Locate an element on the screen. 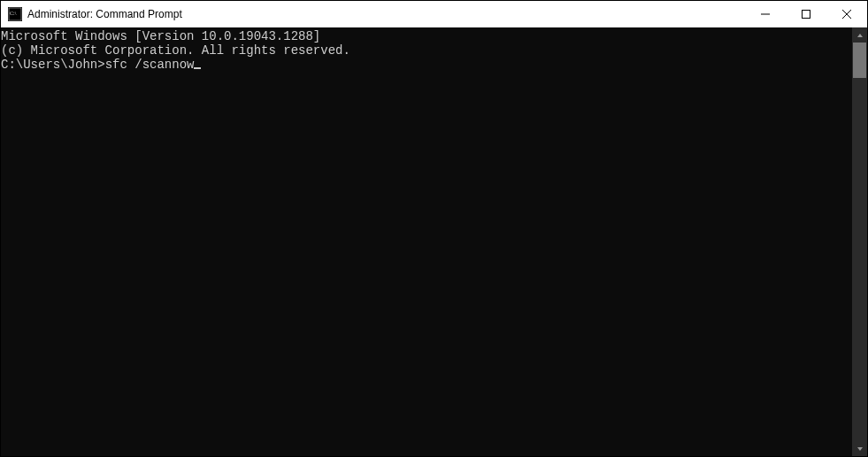  output-line: (c) Microsoft Corporation. All rights re… is located at coordinates (426, 50).